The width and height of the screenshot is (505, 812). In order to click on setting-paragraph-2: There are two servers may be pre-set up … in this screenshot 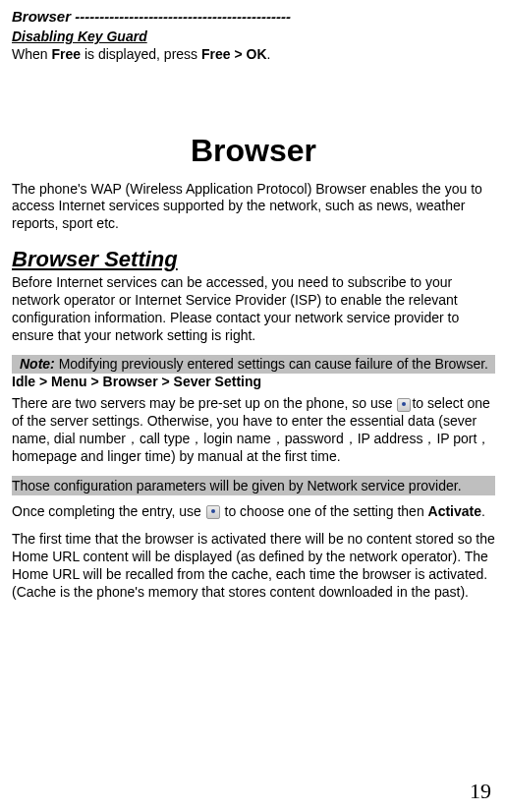, I will do `click(253, 431)`.